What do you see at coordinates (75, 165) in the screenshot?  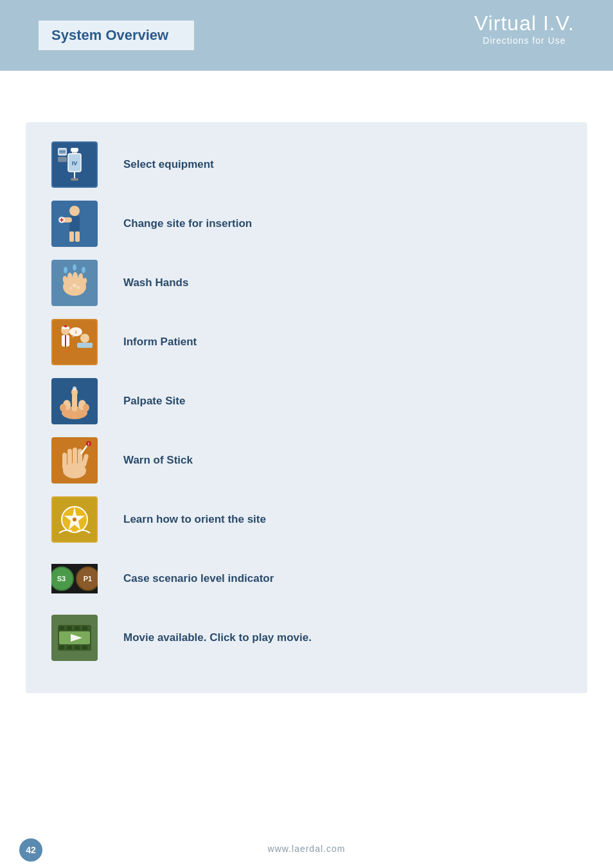 I see `select-equipment-icon: IV` at bounding box center [75, 165].